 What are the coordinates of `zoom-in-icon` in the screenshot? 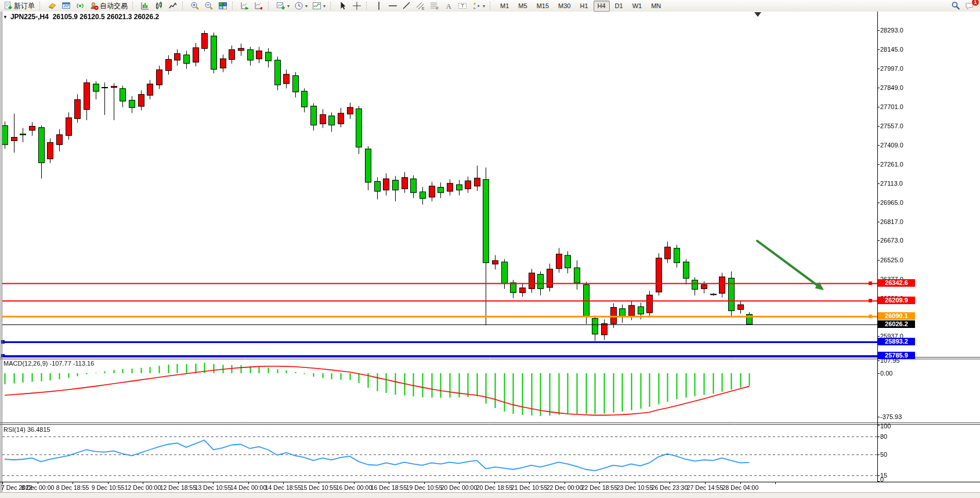 It's located at (195, 6).